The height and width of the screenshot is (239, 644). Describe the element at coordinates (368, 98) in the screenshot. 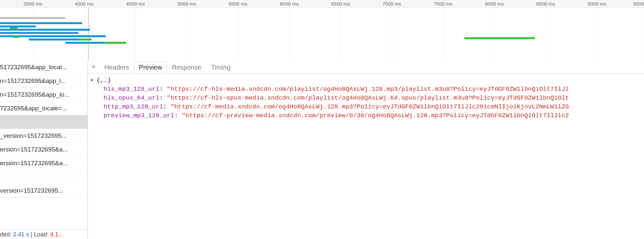

I see `json-value: "https://cf-hls-opus-media.sndcdn.com/pl…` at that location.